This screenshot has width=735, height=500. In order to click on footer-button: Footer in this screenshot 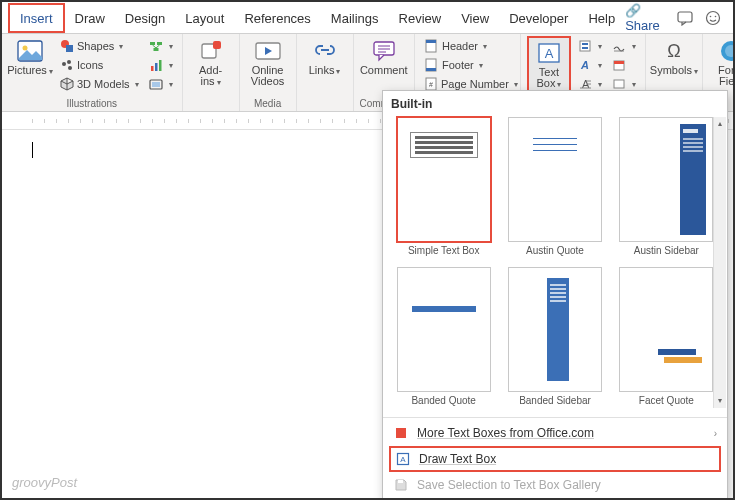, I will do `click(468, 65)`.